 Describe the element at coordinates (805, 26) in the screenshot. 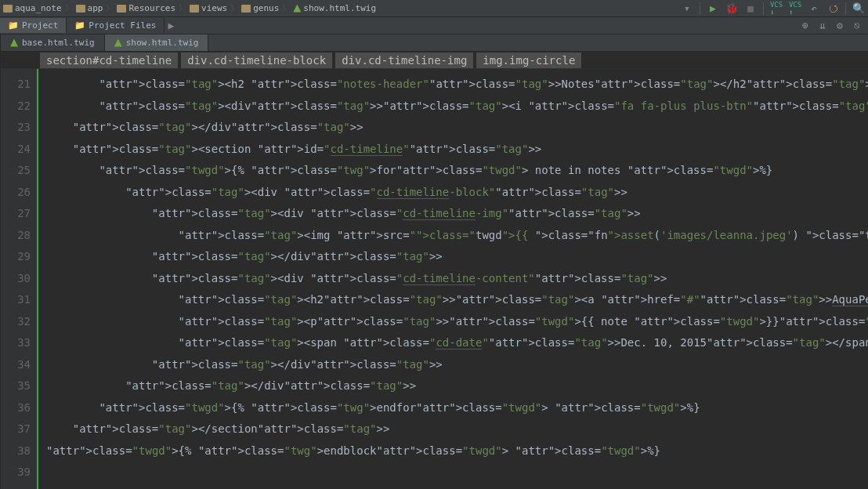

I see `locate-icon: ⊕` at that location.